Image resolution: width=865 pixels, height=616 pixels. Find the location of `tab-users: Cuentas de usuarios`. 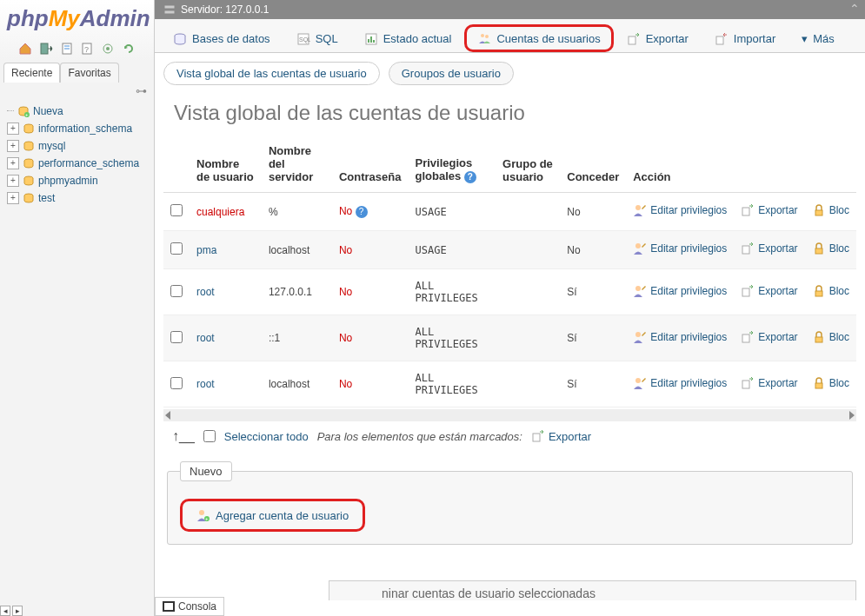

tab-users: Cuentas de usuarios is located at coordinates (539, 38).